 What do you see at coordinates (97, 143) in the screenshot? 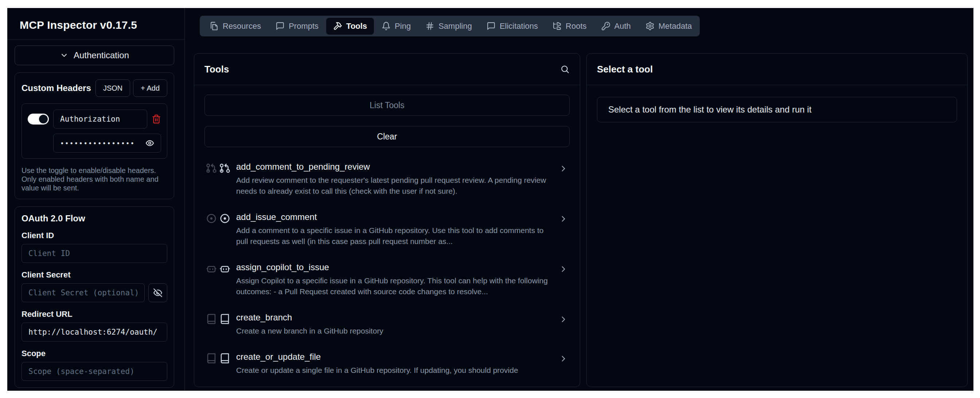
I see `masked-header-value: ••••••••••••••••` at bounding box center [97, 143].